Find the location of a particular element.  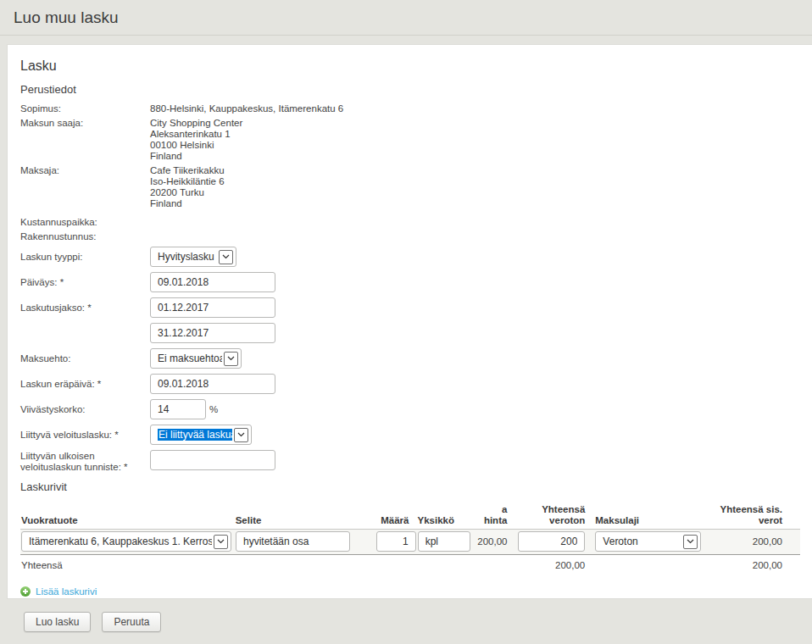

field-label: Maksuehto: is located at coordinates (85, 359).